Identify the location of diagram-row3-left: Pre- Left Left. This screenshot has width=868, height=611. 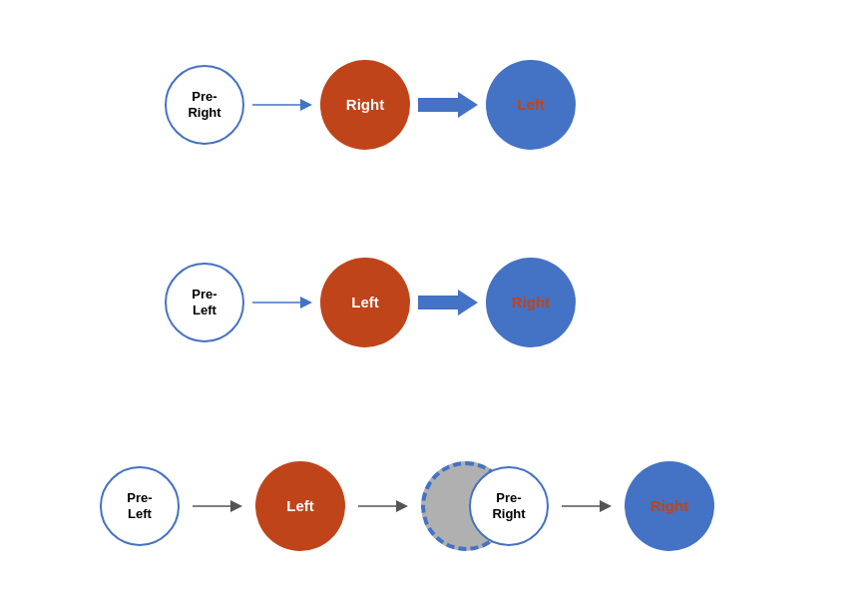
(305, 506).